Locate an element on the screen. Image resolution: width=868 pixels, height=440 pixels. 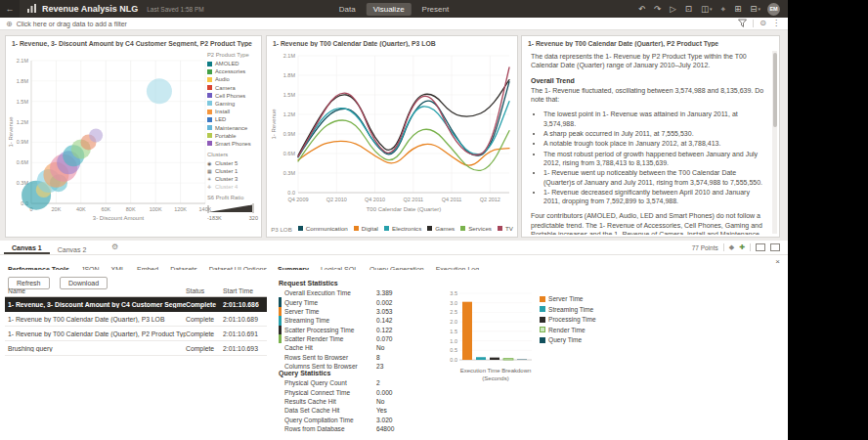
scatter-panel-title: 1- Revenue, 3- Discount Amount by C4 Cus… is located at coordinates (133, 41).